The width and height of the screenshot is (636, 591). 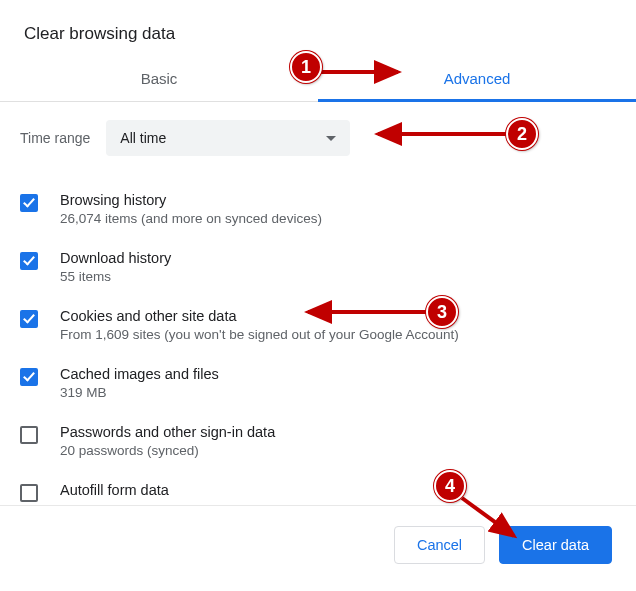 I want to click on item-sub: 55 items, so click(x=340, y=276).